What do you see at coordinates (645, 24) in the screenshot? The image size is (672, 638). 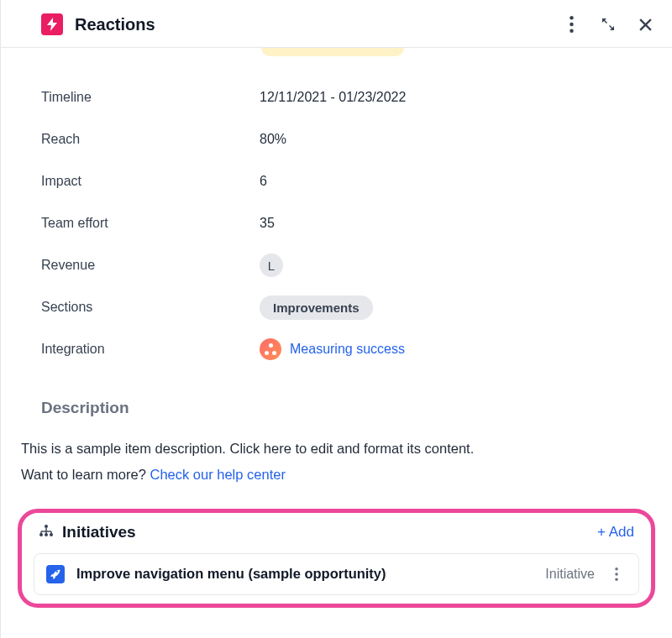 I see `close-icon` at bounding box center [645, 24].